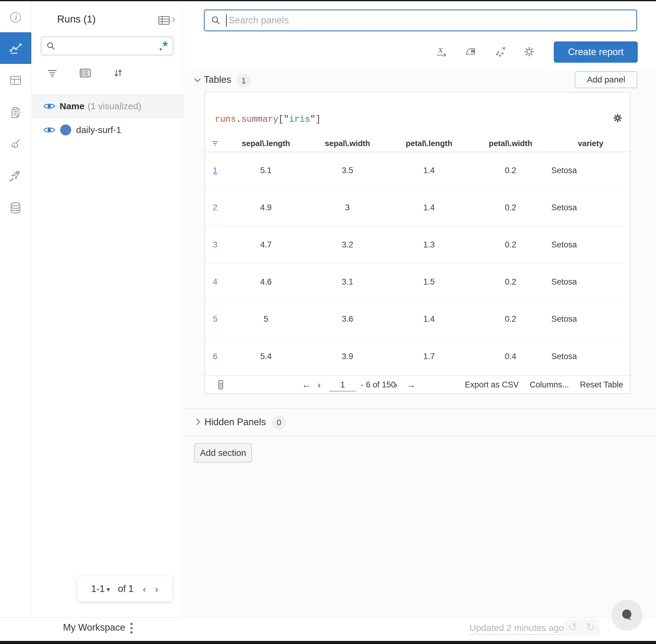  What do you see at coordinates (72, 106) in the screenshot?
I see `name-column-label: Name` at bounding box center [72, 106].